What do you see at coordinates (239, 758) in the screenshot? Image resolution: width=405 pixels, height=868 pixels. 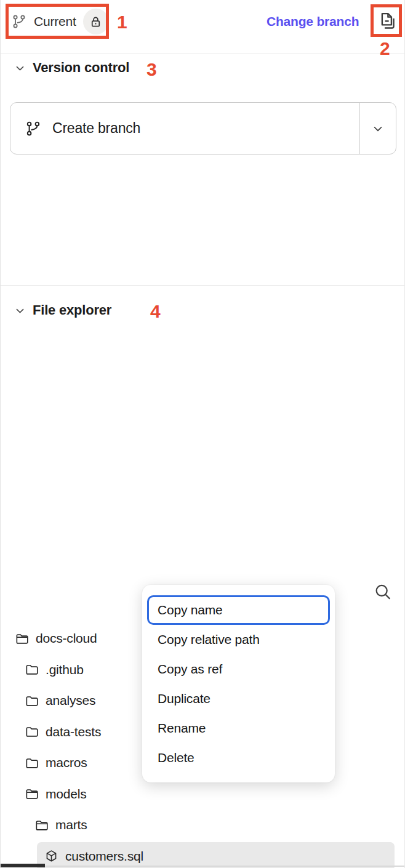 I see `menu-item-delete: Delete` at bounding box center [239, 758].